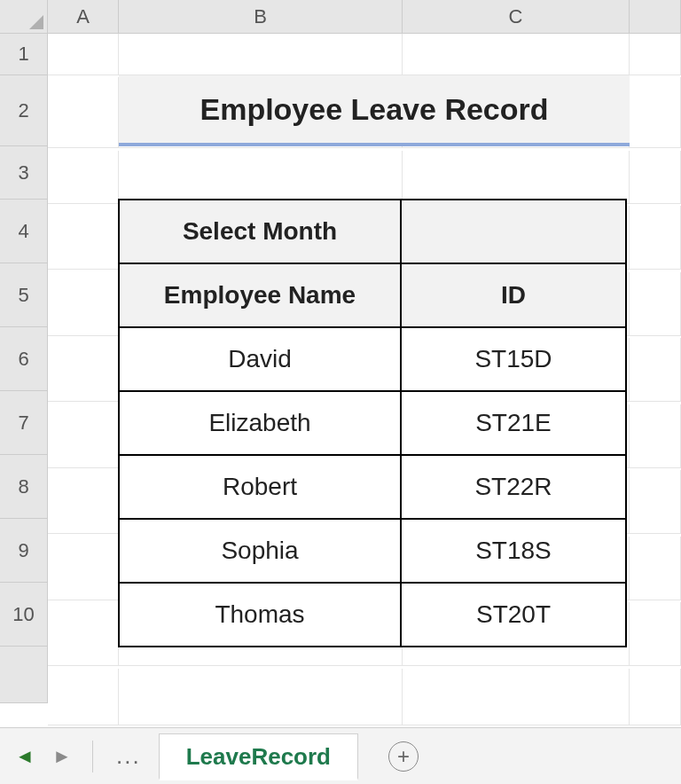 Image resolution: width=681 pixels, height=784 pixels. Describe the element at coordinates (261, 17) in the screenshot. I see `column-header-B: B` at that location.